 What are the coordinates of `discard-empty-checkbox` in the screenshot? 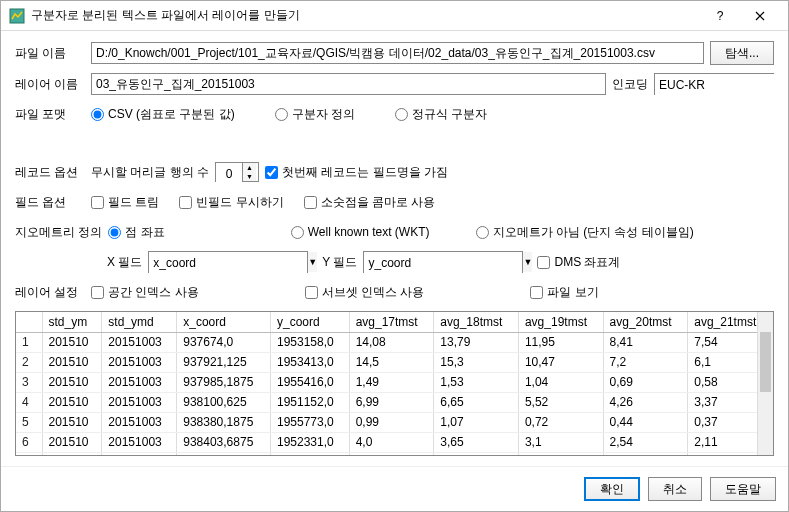 It's located at (186, 202).